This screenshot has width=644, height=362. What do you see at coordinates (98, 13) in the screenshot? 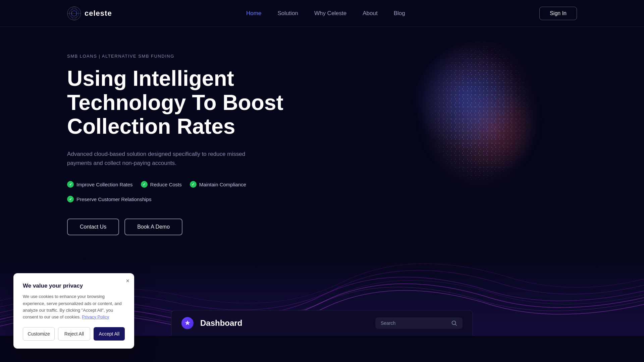
I see `brand-name: celeste` at bounding box center [98, 13].